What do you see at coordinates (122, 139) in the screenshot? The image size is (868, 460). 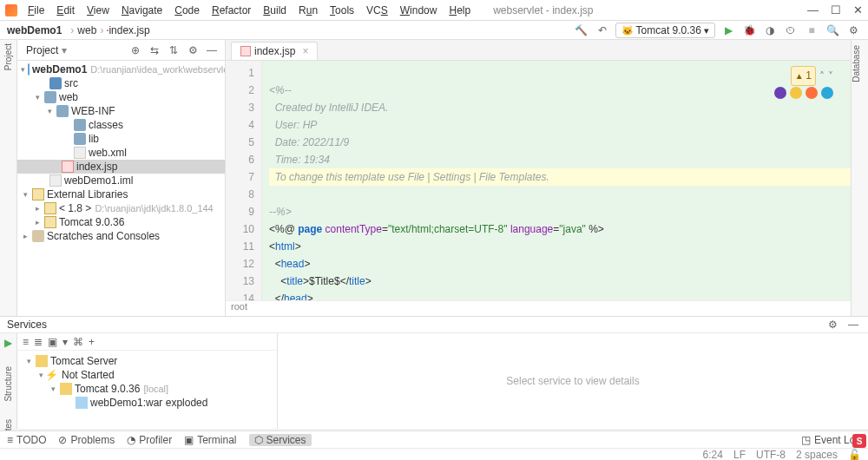 I see `tree-lib: lib` at bounding box center [122, 139].